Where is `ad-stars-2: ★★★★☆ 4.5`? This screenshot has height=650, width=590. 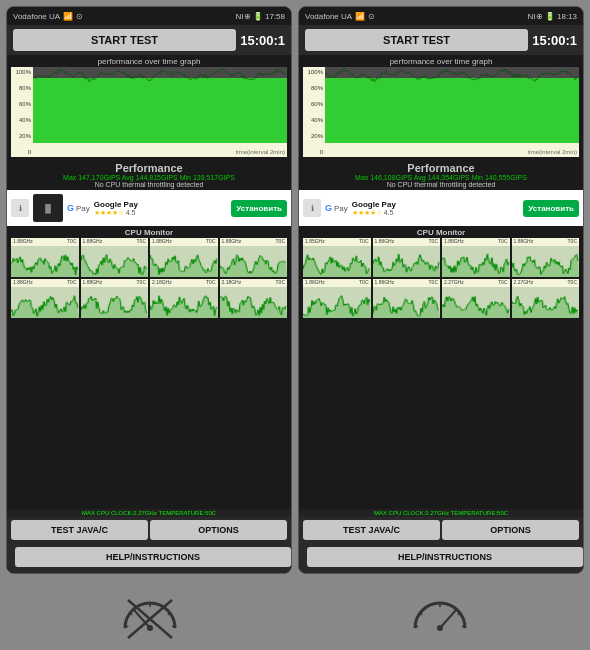
ad-stars-2: ★★★★☆ 4.5 is located at coordinates (436, 213).